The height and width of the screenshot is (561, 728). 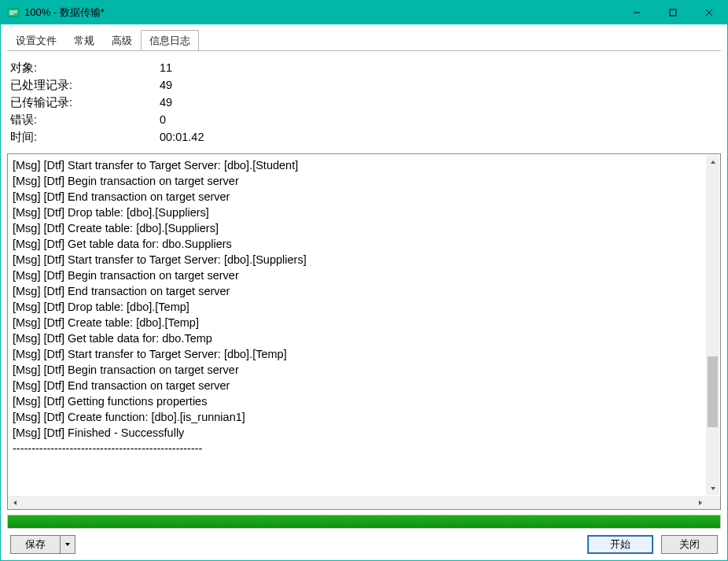 What do you see at coordinates (712, 325) in the screenshot?
I see `vertical-scrollbar` at bounding box center [712, 325].